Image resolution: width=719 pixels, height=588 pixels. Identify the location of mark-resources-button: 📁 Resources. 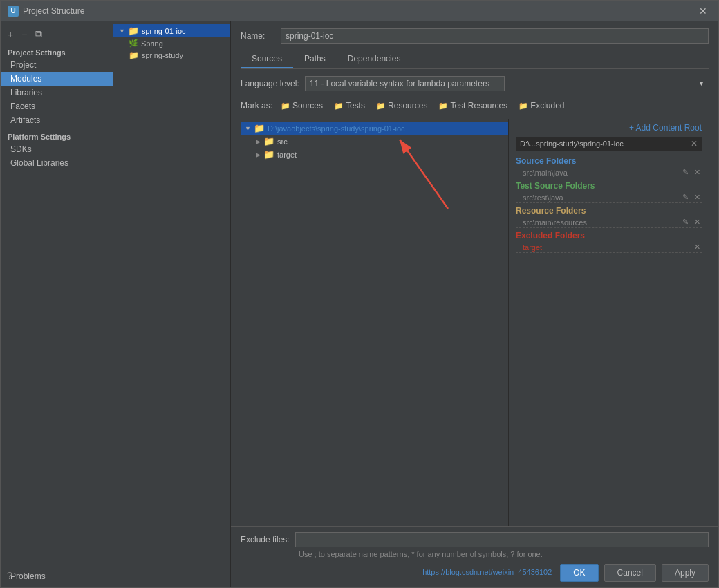
(402, 106).